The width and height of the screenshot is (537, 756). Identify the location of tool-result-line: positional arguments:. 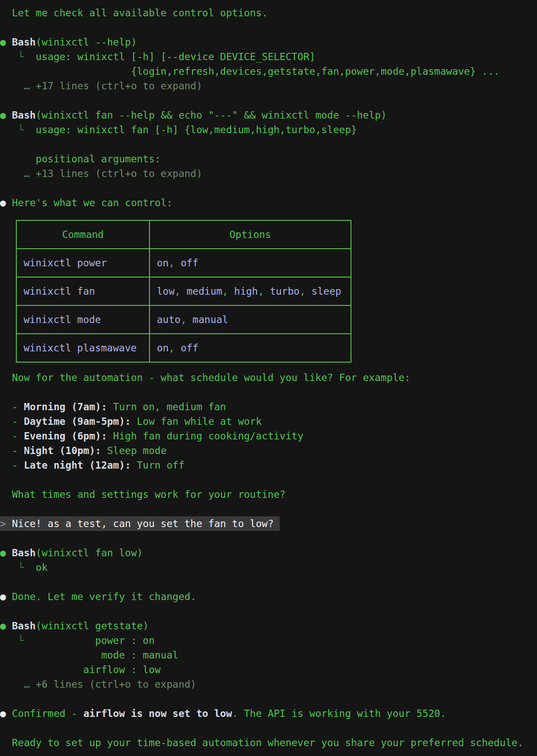
(268, 159).